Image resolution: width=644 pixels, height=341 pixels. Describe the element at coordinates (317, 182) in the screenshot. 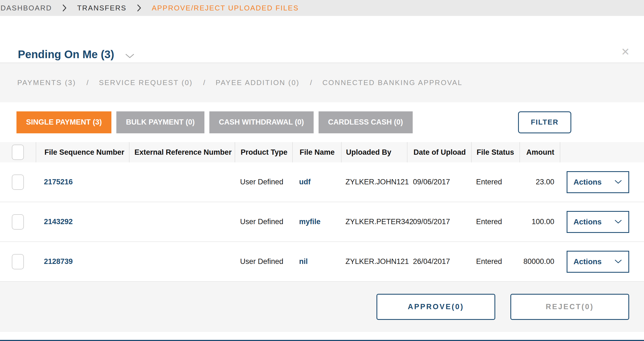

I see `file-name-link: udf` at that location.